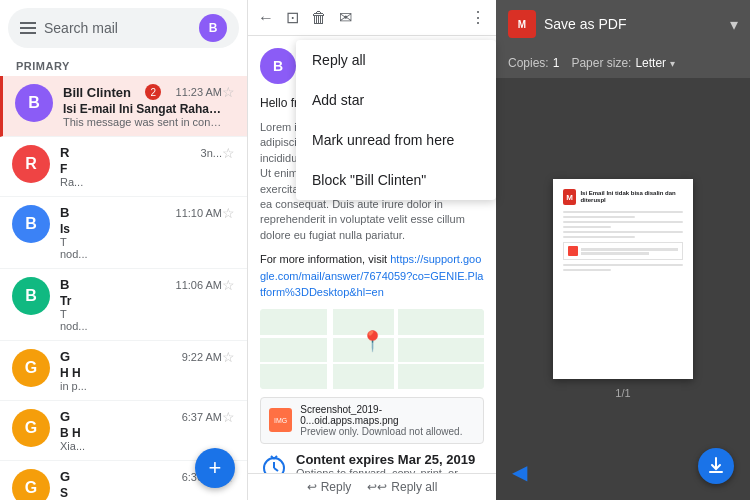 Image resolution: width=750 pixels, height=500 pixels. What do you see at coordinates (372, 462) in the screenshot?
I see `expiry-section: Content expires Mar 25, 2019 Options to …` at bounding box center [372, 462].